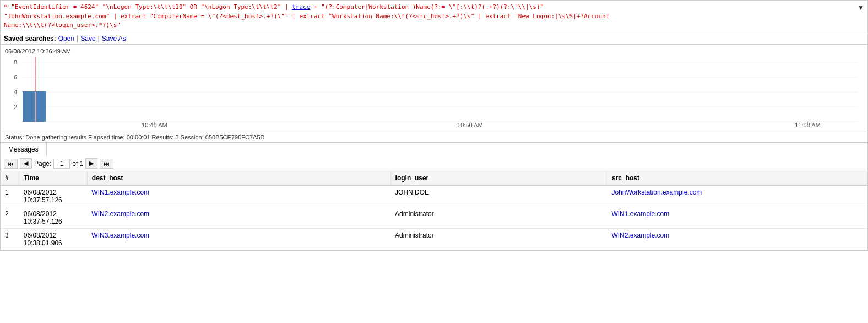 This screenshot has width=868, height=323. Describe the element at coordinates (88, 39) in the screenshot. I see `save-link: Save` at that location.